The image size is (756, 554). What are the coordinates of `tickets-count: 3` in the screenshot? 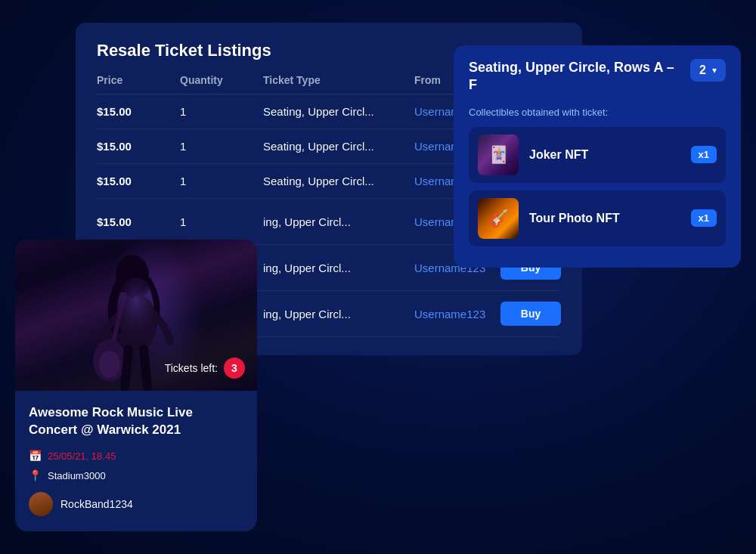 It's located at (234, 368).